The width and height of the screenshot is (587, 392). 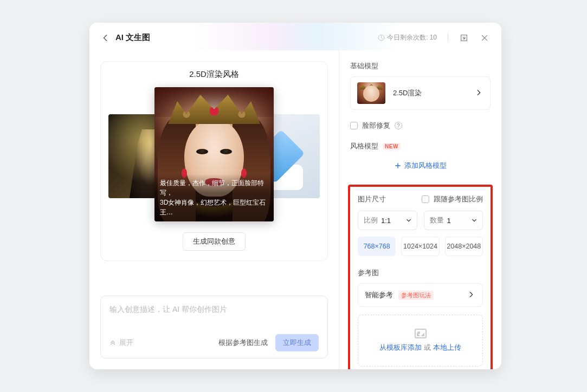 I want to click on generate-same-style-button: 生成同款创意, so click(x=214, y=241).